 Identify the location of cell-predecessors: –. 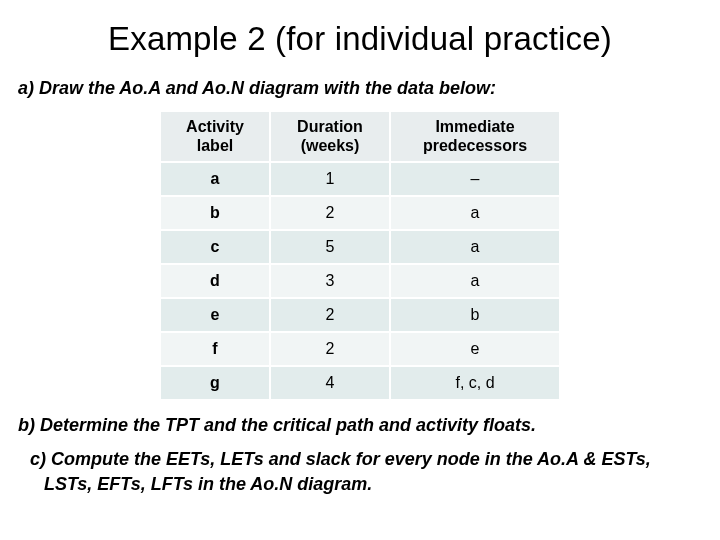
(475, 179).